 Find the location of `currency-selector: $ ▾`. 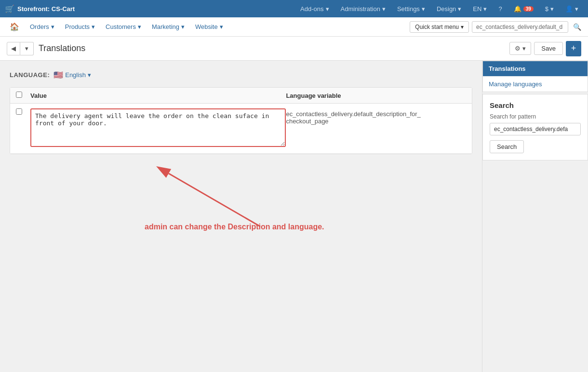

currency-selector: $ ▾ is located at coordinates (549, 9).